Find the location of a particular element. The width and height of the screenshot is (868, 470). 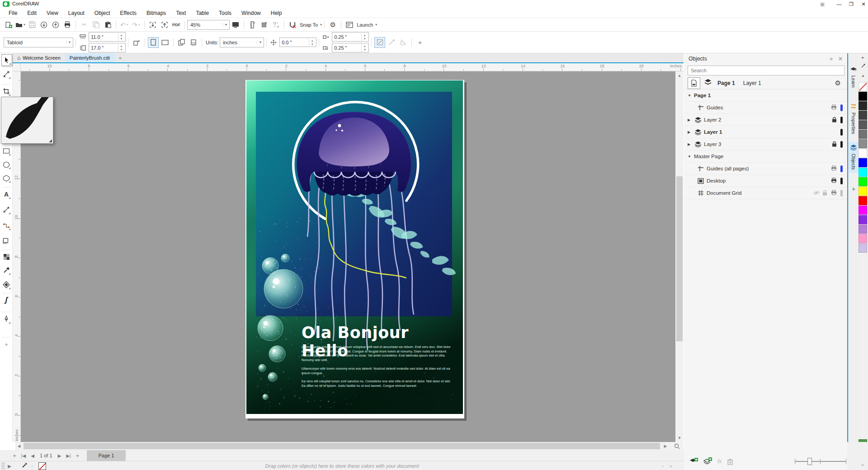

pen-tool-icon is located at coordinates (6, 319).